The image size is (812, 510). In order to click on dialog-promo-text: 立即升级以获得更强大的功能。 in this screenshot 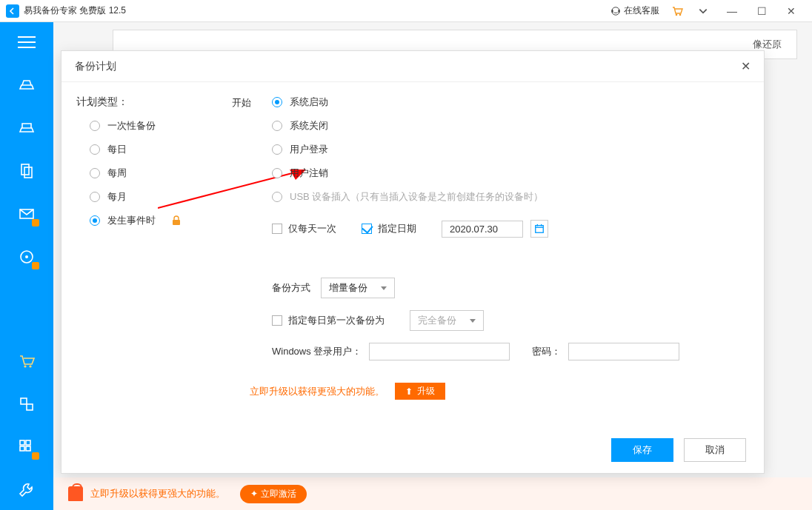, I will do `click(317, 392)`.